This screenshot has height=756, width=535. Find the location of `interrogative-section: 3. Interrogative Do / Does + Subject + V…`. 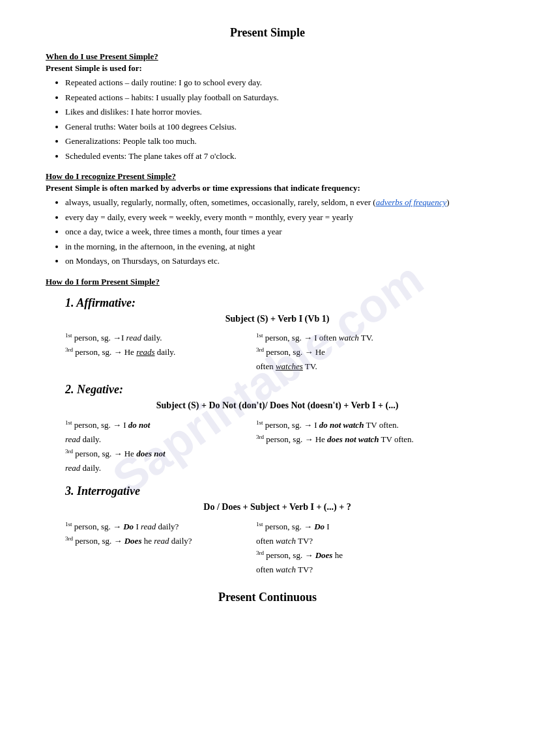

interrogative-section: 3. Interrogative Do / Does + Subject + V… is located at coordinates (278, 531).